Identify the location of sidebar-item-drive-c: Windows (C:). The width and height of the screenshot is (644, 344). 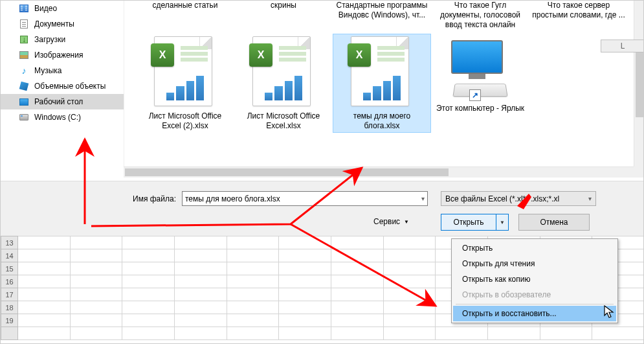
(62, 117).